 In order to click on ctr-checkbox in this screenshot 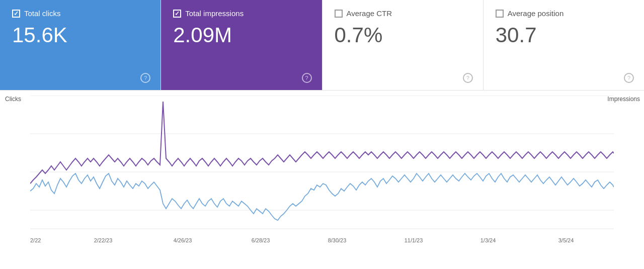, I will do `click(339, 14)`.